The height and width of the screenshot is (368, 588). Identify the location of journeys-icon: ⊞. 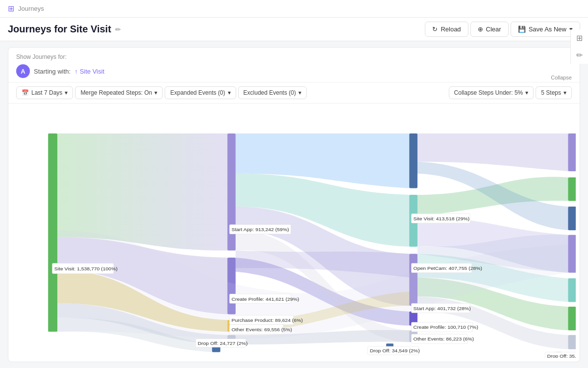
(11, 9).